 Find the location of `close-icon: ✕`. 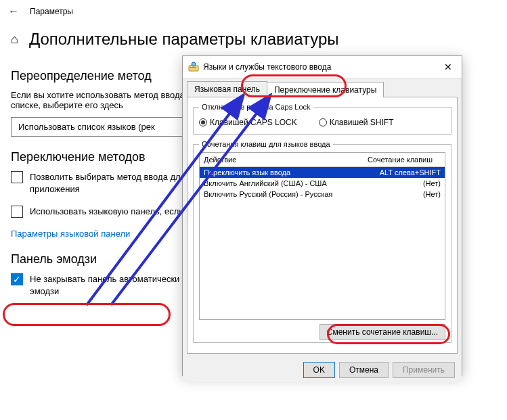

close-icon: ✕ is located at coordinates (448, 67).